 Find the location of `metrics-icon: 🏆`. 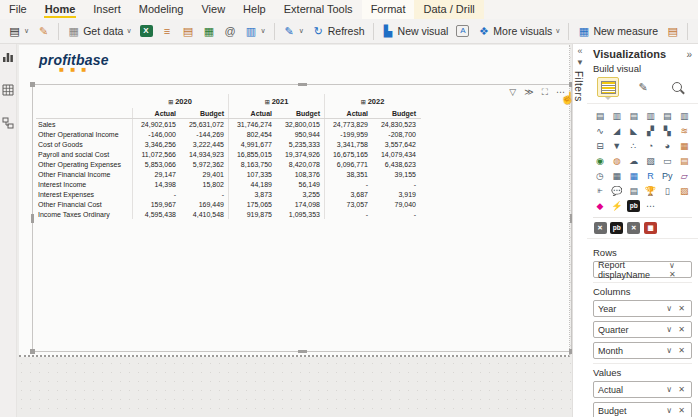

metrics-icon: 🏆 is located at coordinates (650, 190).